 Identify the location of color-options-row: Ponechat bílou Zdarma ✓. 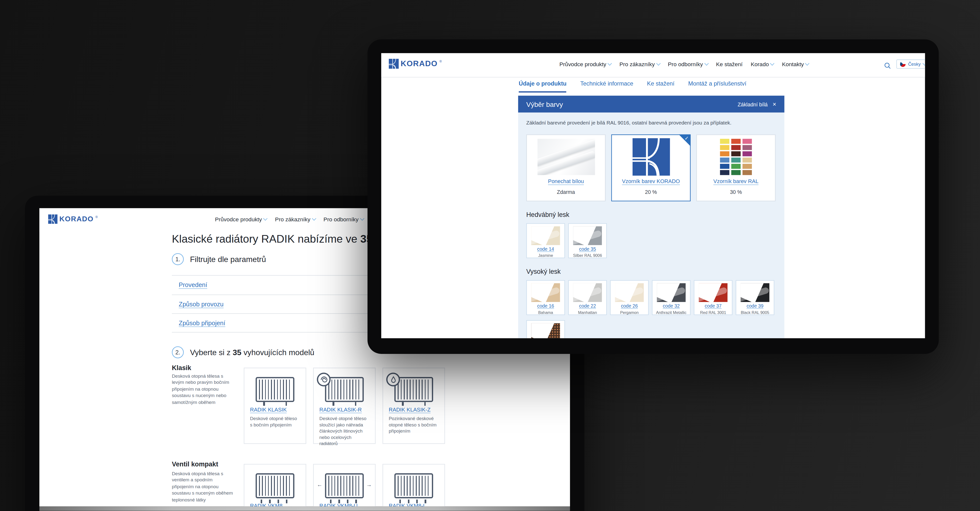
(651, 168).